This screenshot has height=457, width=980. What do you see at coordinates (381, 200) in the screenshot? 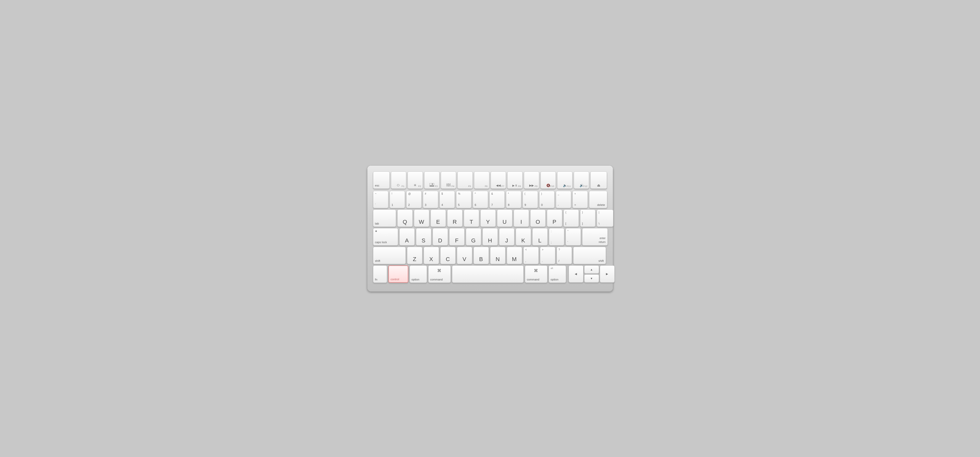
I see `key-tilde: ~ `` at bounding box center [381, 200].